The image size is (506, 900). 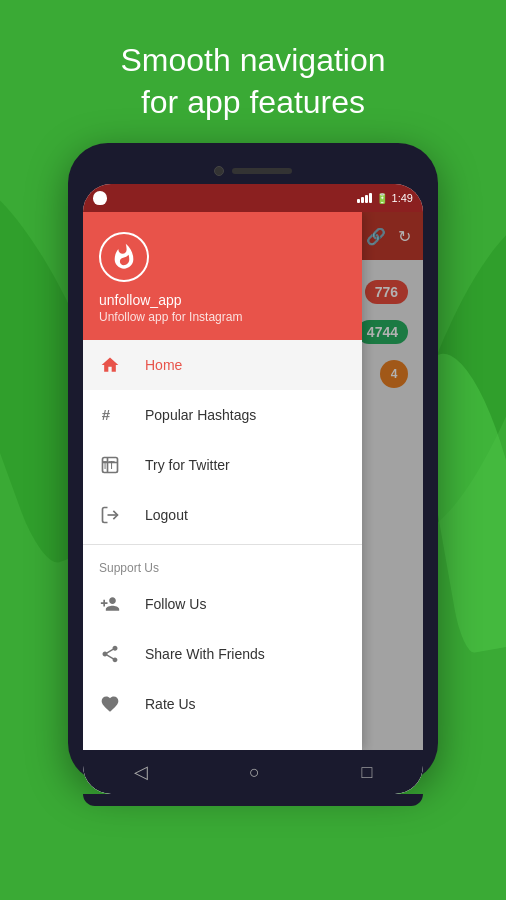 What do you see at coordinates (124, 257) in the screenshot?
I see `flame-icon` at bounding box center [124, 257].